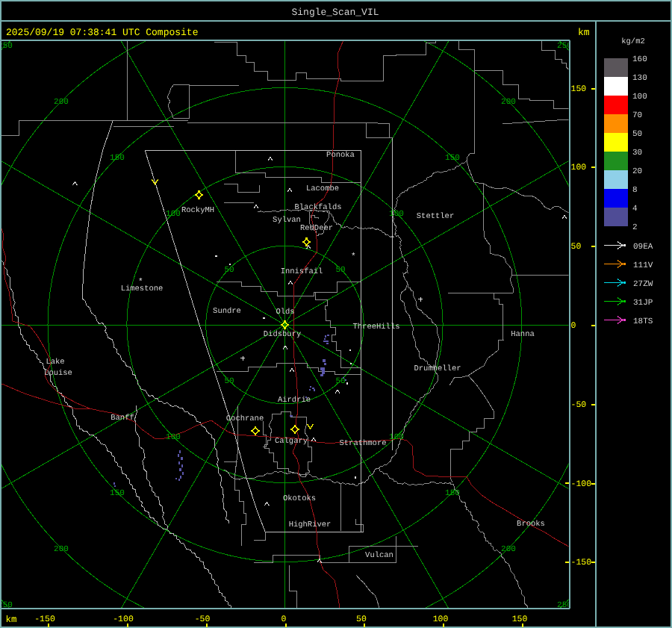  I want to click on svg-text: RockyMH, so click(198, 211).